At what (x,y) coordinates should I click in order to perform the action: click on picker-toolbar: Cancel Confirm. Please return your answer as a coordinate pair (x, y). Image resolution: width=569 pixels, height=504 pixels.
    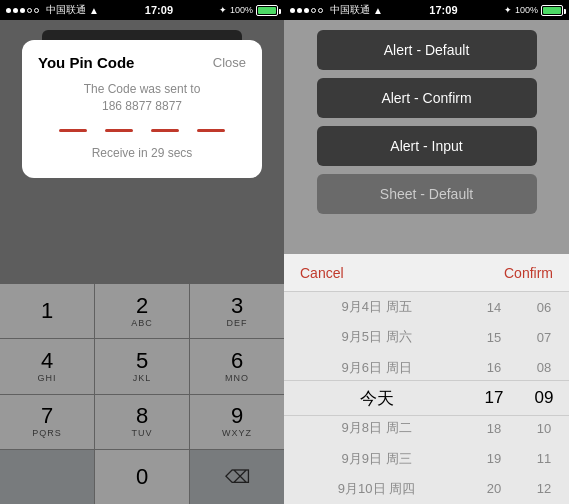
    Looking at the image, I should click on (426, 273).